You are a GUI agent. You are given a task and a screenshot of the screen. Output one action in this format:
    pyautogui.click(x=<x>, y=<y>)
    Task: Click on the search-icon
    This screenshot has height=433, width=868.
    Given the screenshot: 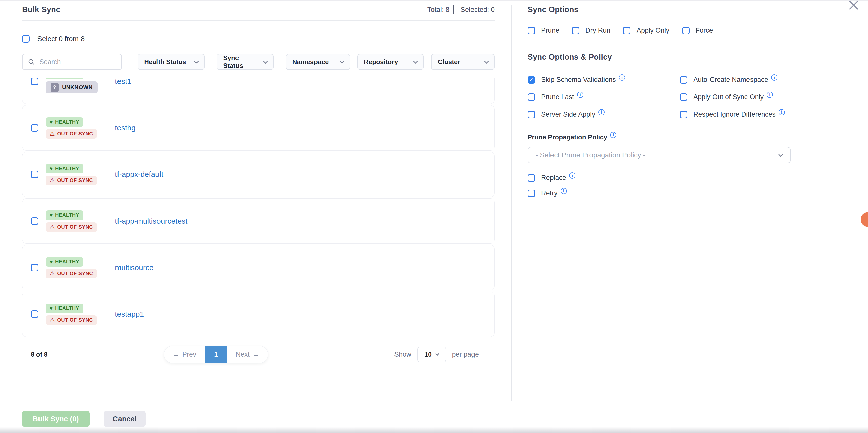 What is the action you would take?
    pyautogui.click(x=32, y=62)
    